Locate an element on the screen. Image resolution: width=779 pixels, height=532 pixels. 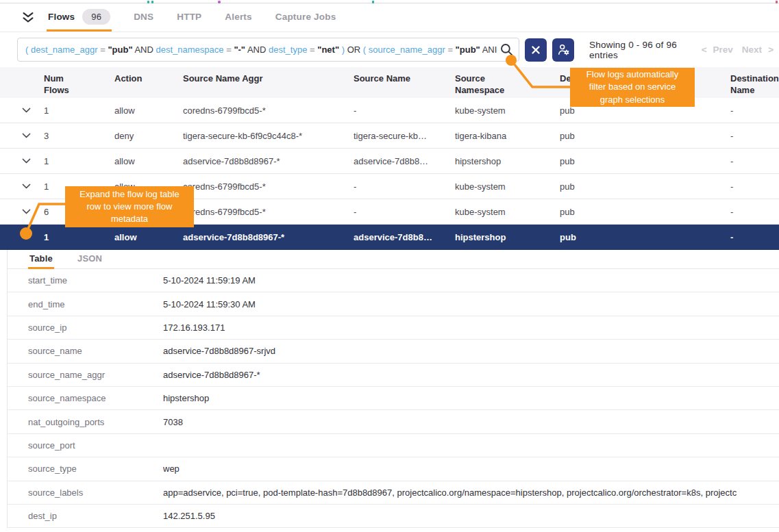
tab-label: Capture Jobs is located at coordinates (306, 16).